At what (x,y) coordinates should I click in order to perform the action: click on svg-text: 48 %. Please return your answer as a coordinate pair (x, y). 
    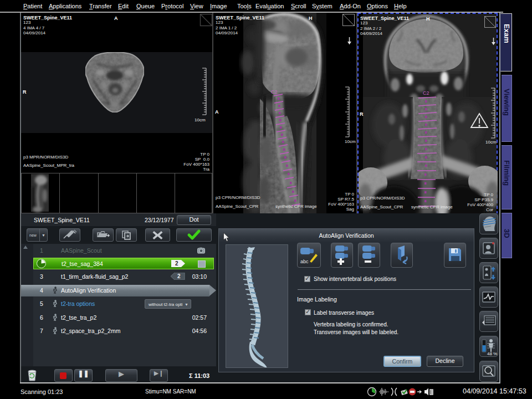
    Looking at the image, I should click on (492, 354).